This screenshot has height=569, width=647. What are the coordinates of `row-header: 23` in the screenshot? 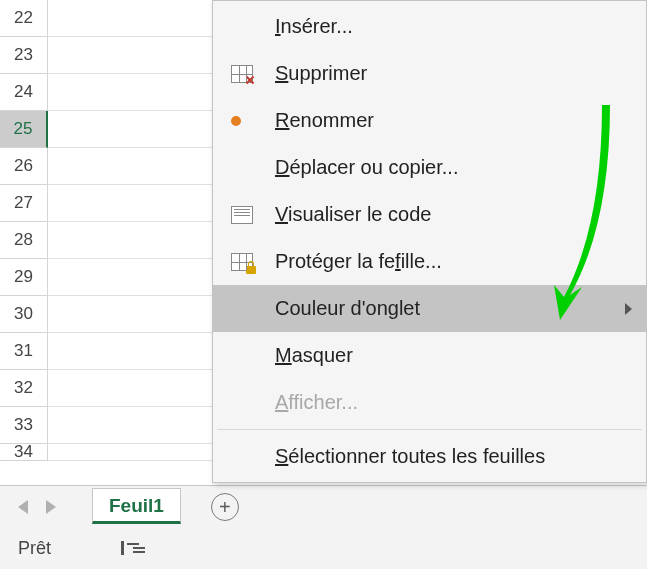 It's located at (24, 56).